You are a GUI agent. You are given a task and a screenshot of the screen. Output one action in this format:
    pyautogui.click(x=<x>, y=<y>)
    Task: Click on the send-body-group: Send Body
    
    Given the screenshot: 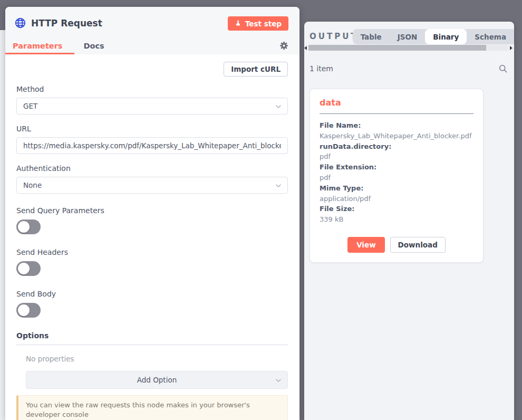 What is the action you would take?
    pyautogui.click(x=152, y=304)
    